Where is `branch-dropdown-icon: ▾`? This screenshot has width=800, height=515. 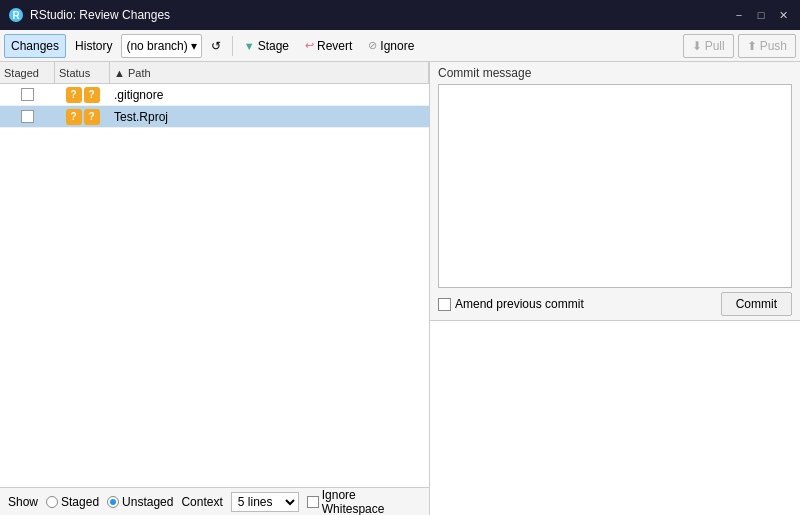
branch-dropdown-icon: ▾ is located at coordinates (194, 46).